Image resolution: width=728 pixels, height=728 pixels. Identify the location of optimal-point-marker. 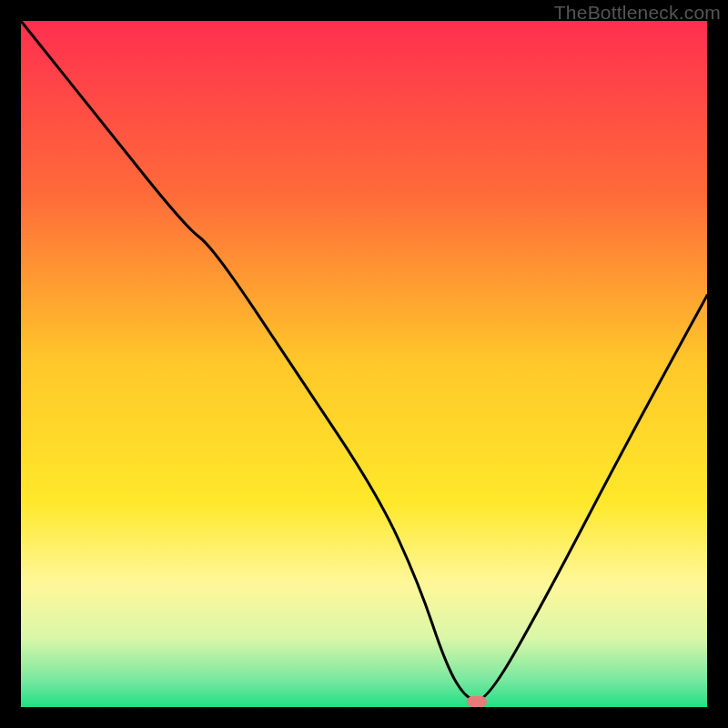
(477, 702).